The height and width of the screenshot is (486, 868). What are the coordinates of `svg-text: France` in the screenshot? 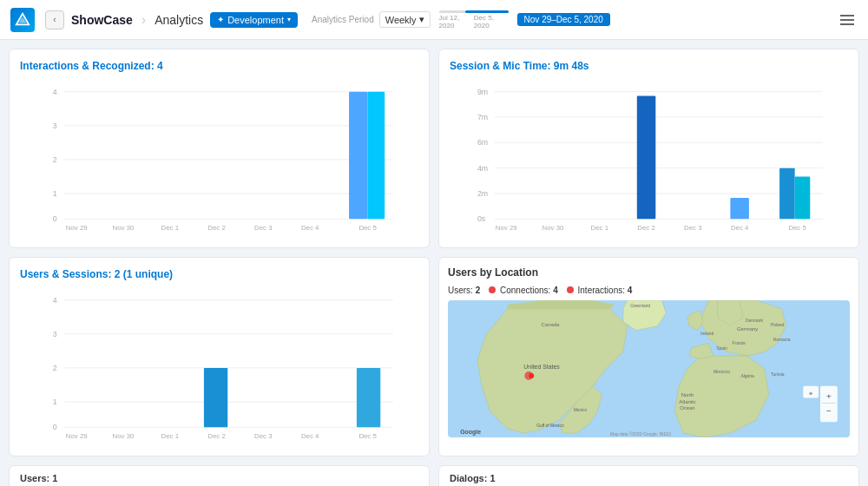 It's located at (740, 344).